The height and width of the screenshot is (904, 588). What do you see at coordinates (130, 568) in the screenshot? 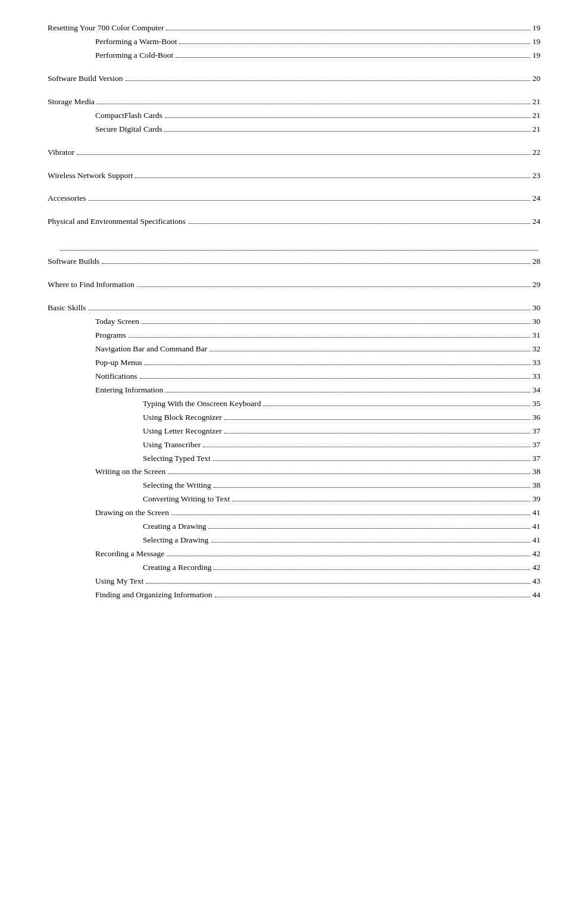
I see `toc-entry-title: Creating a Recording` at bounding box center [130, 568].